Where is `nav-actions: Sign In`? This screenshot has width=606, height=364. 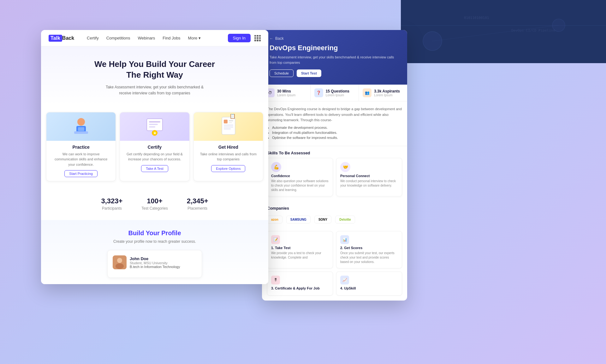
nav-actions: Sign In is located at coordinates (244, 38).